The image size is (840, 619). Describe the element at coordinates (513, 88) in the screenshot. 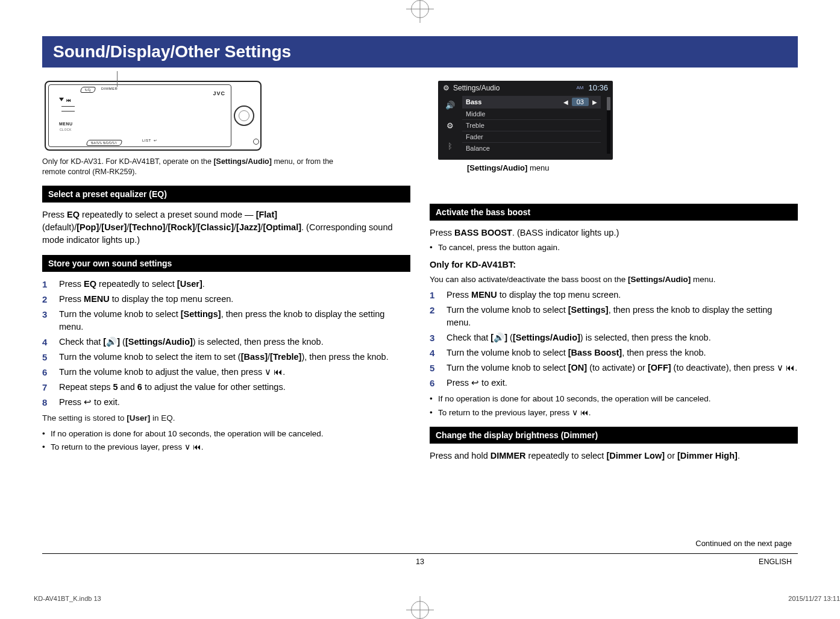

I see `ss-title: Settings/Audio` at that location.